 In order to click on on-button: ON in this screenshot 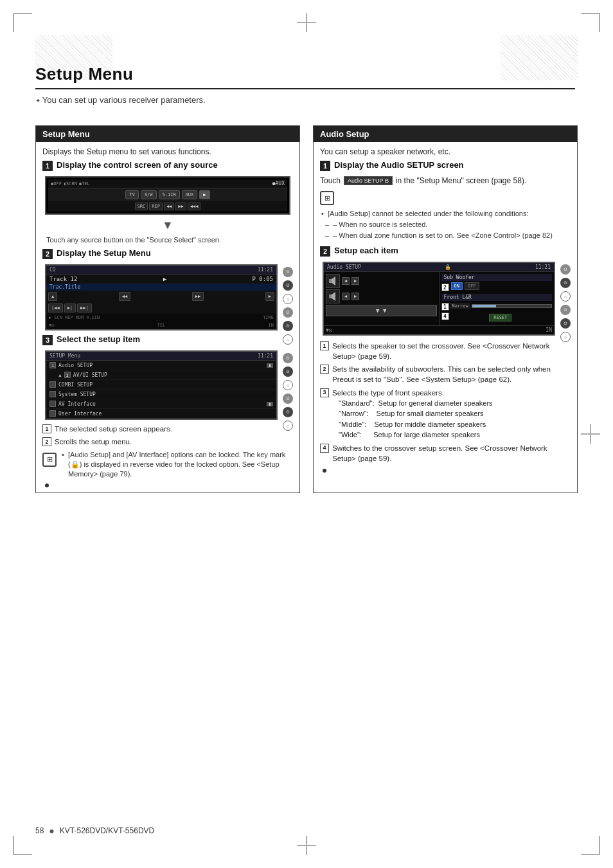, I will do `click(457, 286)`.